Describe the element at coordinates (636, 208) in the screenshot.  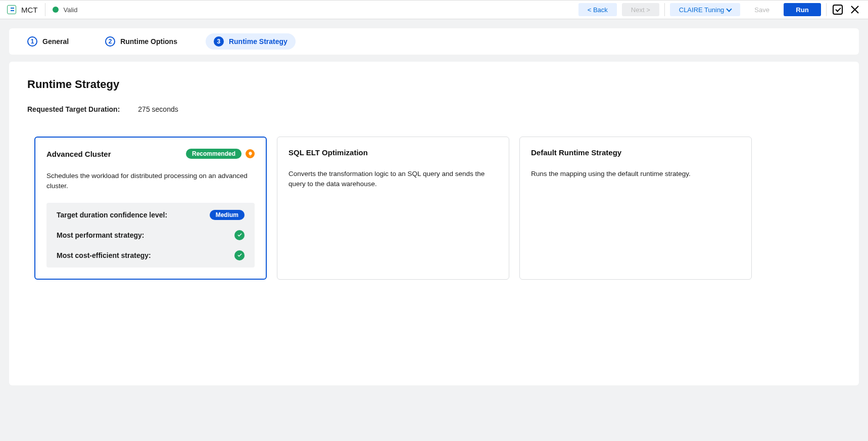
I see `card-default-runtime-strategy: Default Runtime Strategy Runs the mappin…` at that location.